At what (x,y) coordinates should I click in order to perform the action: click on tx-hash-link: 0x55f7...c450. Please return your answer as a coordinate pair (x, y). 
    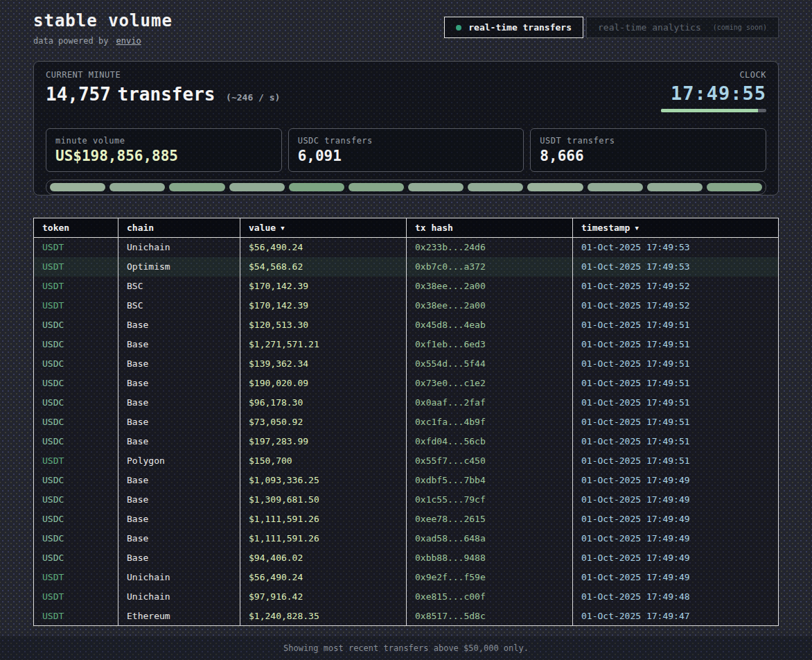
    Looking at the image, I should click on (490, 461).